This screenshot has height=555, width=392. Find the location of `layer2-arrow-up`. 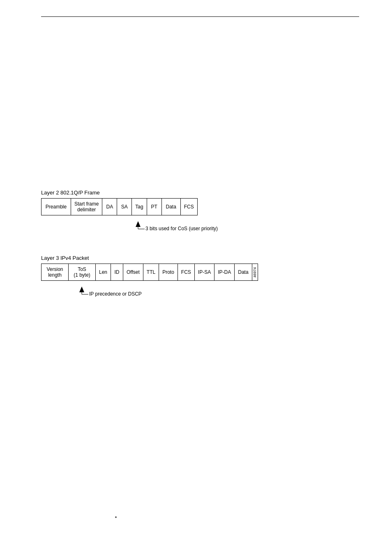

layer2-arrow-up is located at coordinates (138, 224).